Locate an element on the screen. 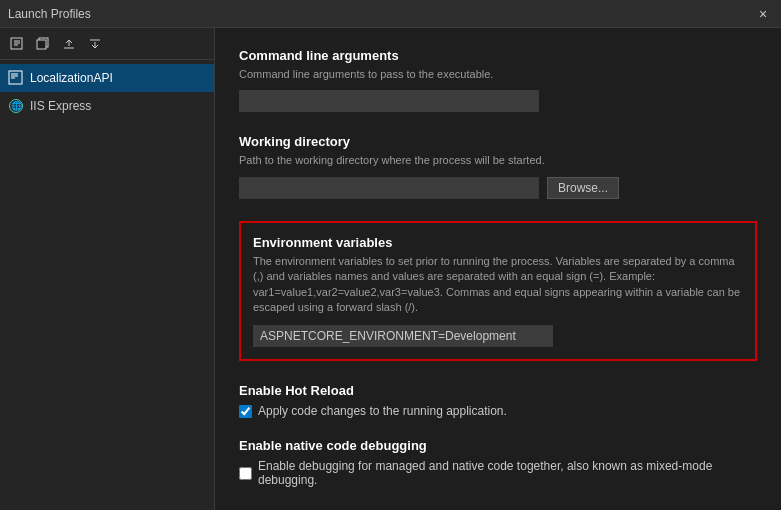  command-line-input is located at coordinates (389, 101).